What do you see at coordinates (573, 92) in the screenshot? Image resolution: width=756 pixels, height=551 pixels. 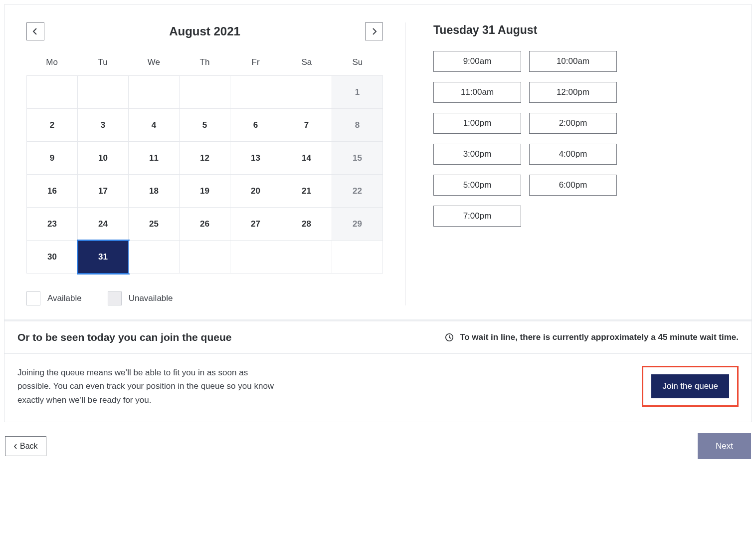 I see `timeslot-button: 12:00pm` at bounding box center [573, 92].